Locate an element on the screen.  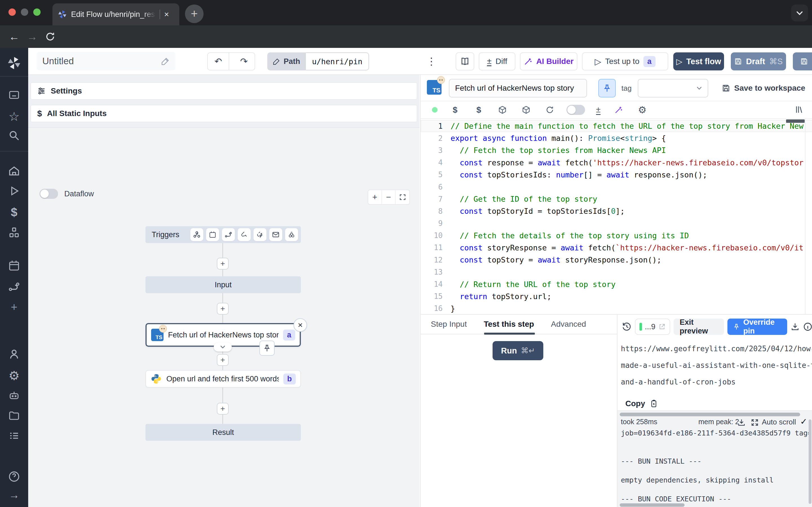
code-line: 13 is located at coordinates (616, 272).